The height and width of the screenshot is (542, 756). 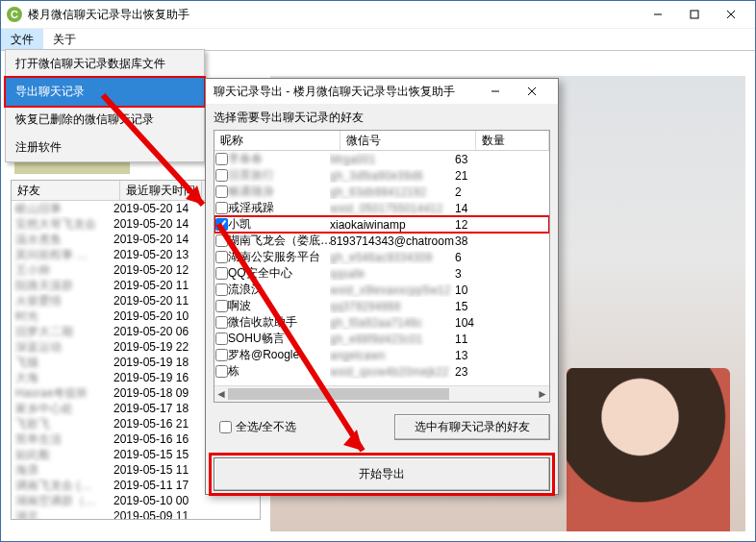 What do you see at coordinates (225, 427) in the screenshot?
I see `select-all-input` at bounding box center [225, 427].